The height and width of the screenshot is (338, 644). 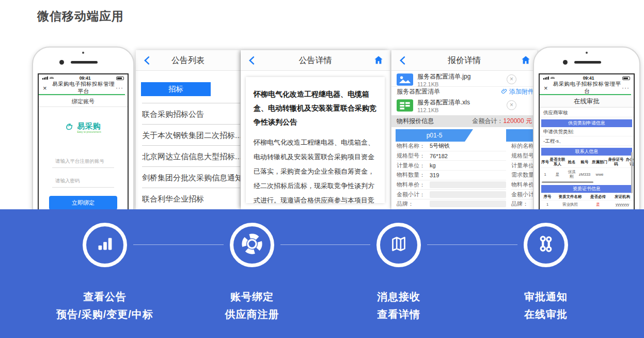 I want to click on feature-circle-messages, so click(x=399, y=245).